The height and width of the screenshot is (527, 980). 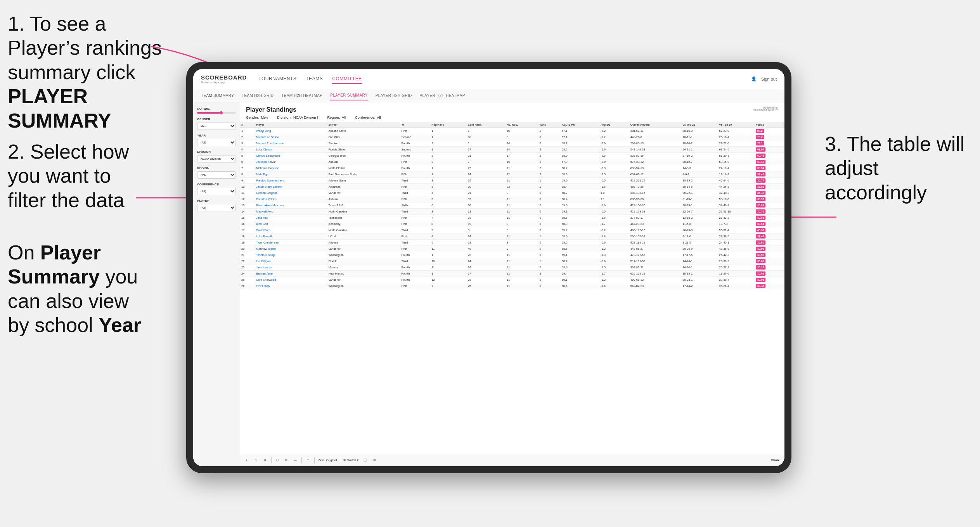 What do you see at coordinates (291, 286) in the screenshot?
I see `cell-player: Petr Hruby` at bounding box center [291, 286].